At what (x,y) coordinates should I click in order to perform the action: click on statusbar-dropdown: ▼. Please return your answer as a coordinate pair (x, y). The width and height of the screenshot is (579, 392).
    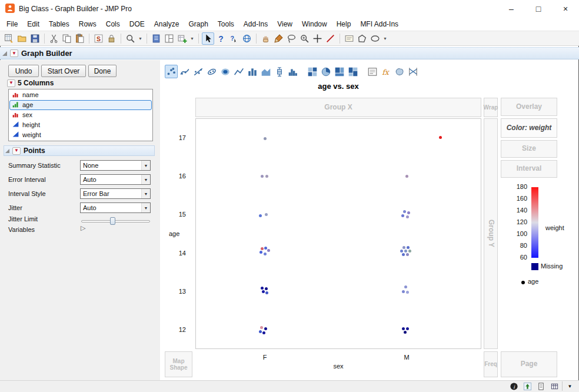
    Looking at the image, I should click on (570, 386).